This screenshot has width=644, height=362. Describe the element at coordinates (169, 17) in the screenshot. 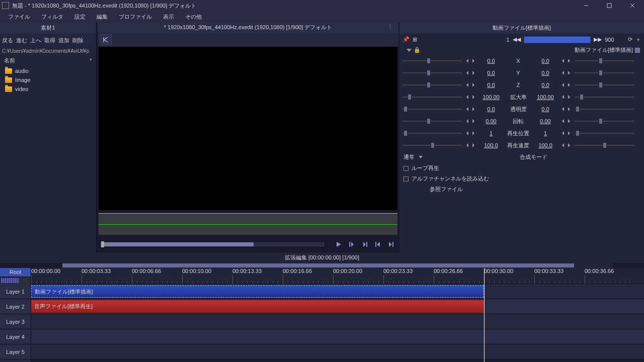

I see `menu-view: 表示` at that location.